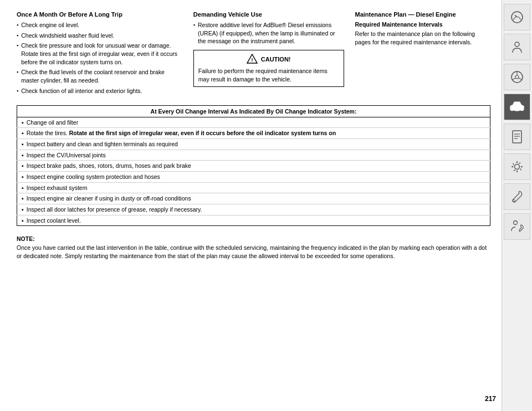 This screenshot has height=411, width=532. I want to click on table-cell: ▪ Change oil and filter, so click(254, 122).